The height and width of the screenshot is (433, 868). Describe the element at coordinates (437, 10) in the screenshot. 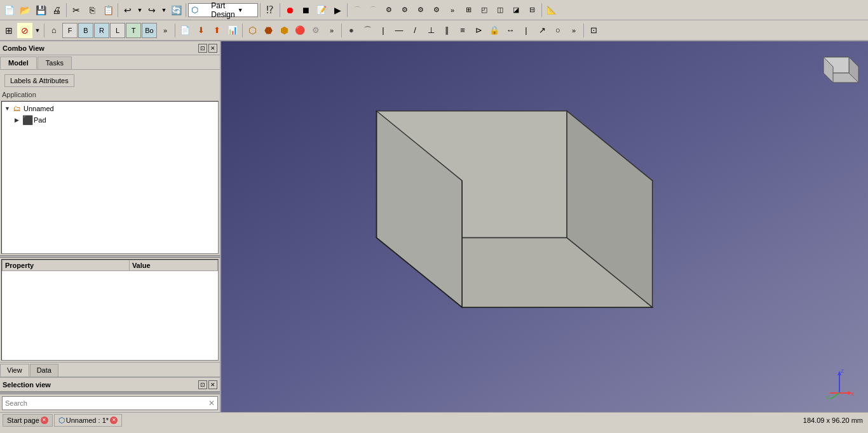

I see `part-btn6: ⚙` at that location.